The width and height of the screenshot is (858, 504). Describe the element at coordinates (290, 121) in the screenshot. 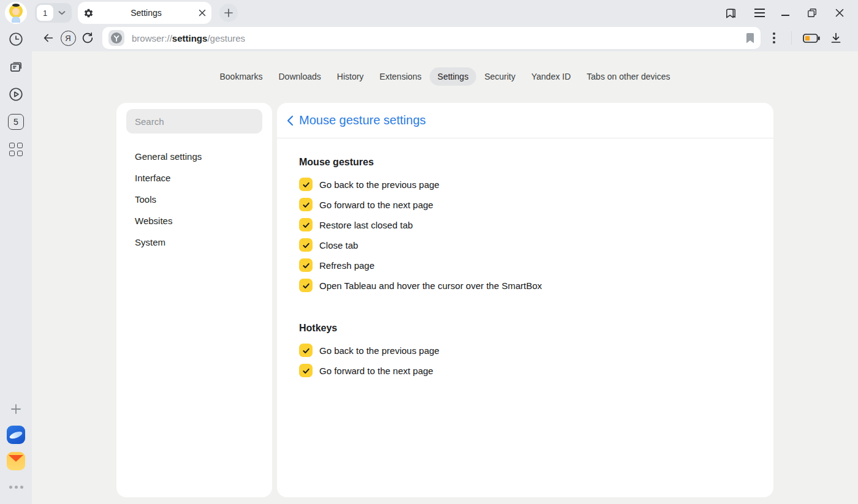

I see `back-chevron-icon` at that location.